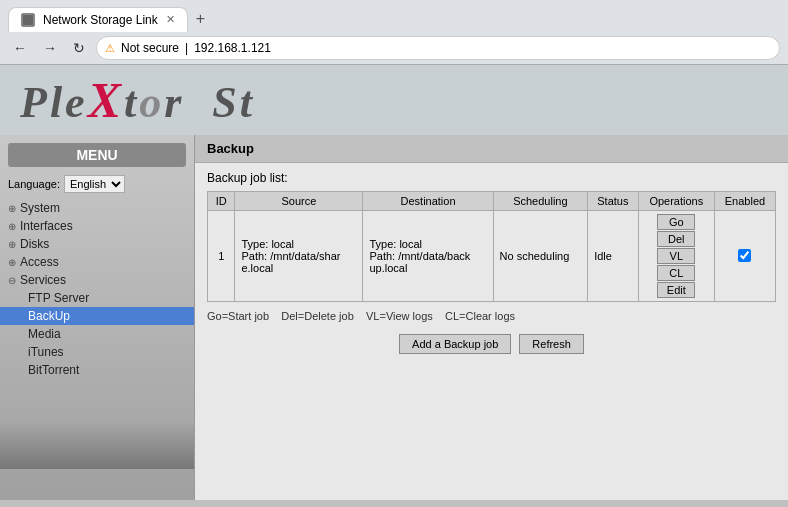 This screenshot has height=507, width=788. What do you see at coordinates (28, 20) in the screenshot?
I see `tab-favicon` at bounding box center [28, 20].